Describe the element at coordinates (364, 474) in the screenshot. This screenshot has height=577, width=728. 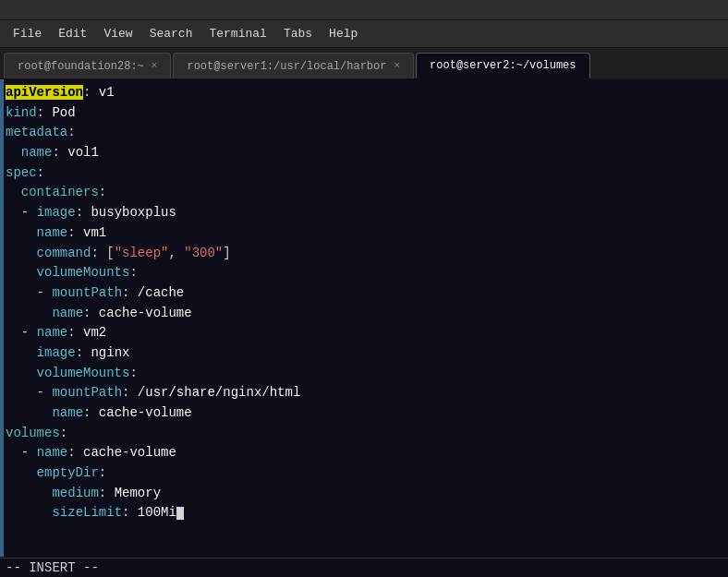
I see `terminal-line: emptyDir:` at that location.